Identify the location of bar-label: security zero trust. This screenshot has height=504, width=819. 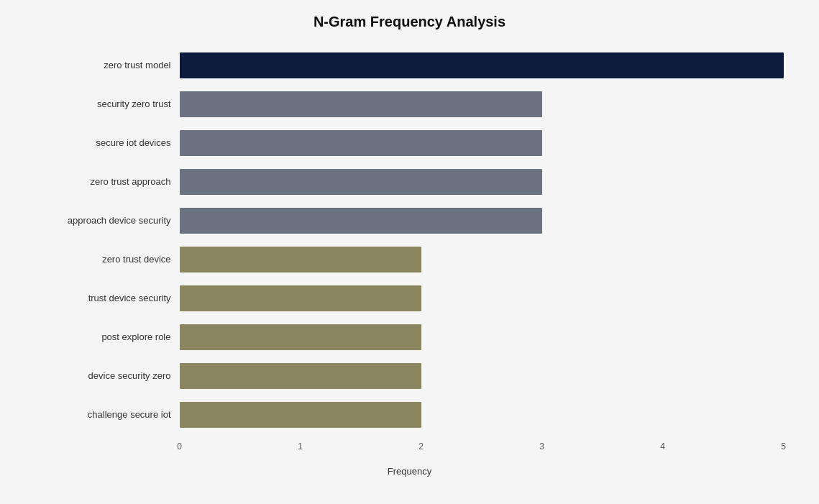
(108, 104).